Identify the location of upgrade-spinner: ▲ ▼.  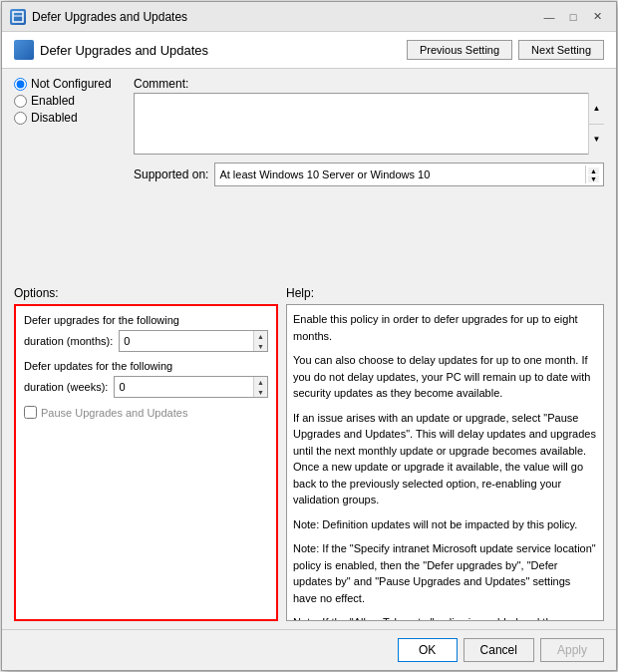
(193, 341).